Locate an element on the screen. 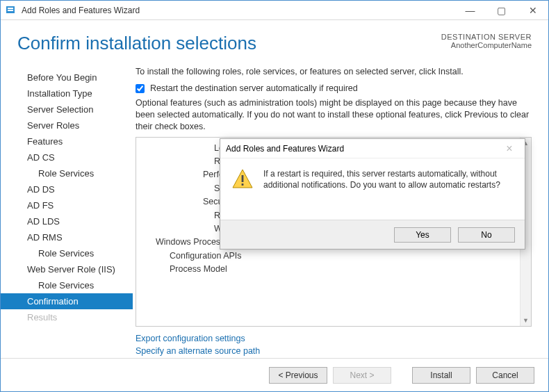 The image size is (549, 392). restart-checkbox-label: Restart the destination server automatic… is located at coordinates (254, 88).